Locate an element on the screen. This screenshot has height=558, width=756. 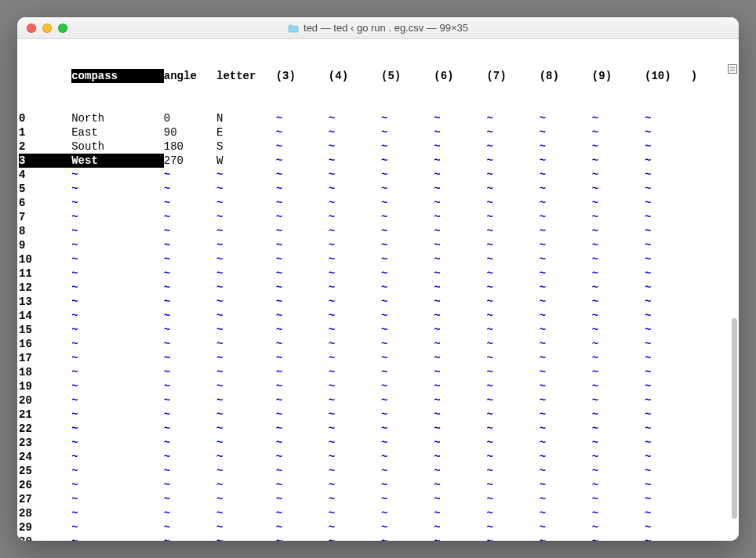
data-cell: 180 is located at coordinates (190, 147).